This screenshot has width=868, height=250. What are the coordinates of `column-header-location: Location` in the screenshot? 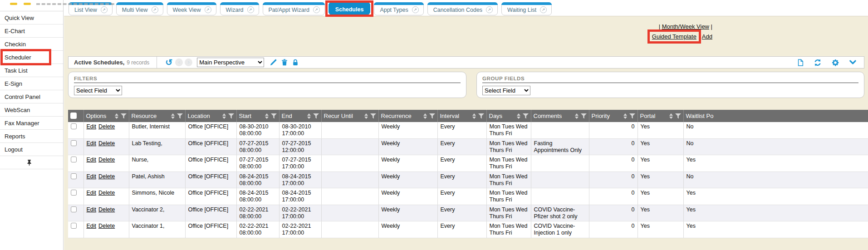 It's located at (211, 116).